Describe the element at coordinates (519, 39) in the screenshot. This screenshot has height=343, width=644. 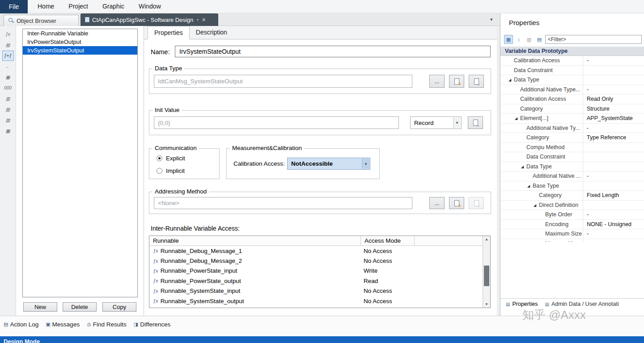
I see `sort-alphabetical-icon: ↕` at that location.